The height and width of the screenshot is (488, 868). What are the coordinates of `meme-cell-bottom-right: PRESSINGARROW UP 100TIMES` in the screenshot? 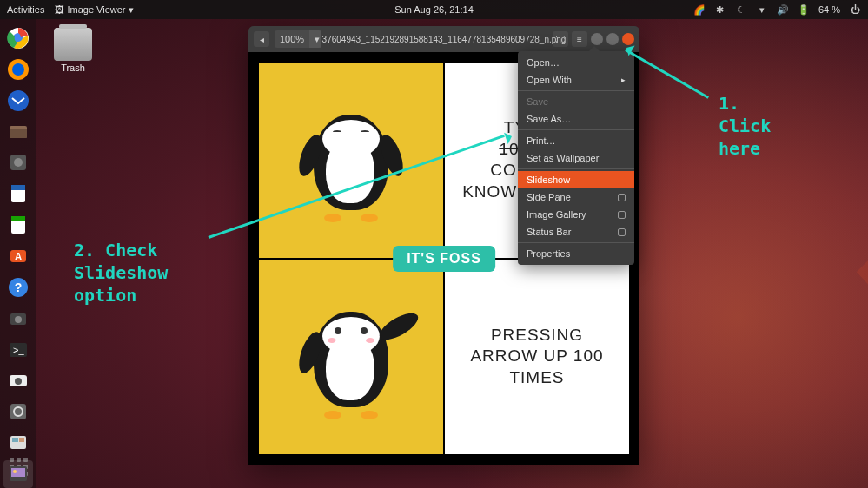 It's located at (537, 358).